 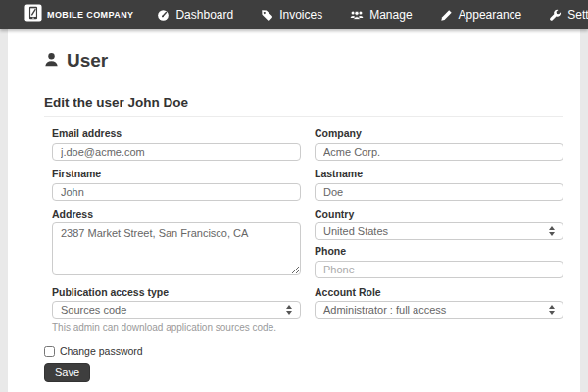 What do you see at coordinates (439, 152) in the screenshot?
I see `company-input` at bounding box center [439, 152].